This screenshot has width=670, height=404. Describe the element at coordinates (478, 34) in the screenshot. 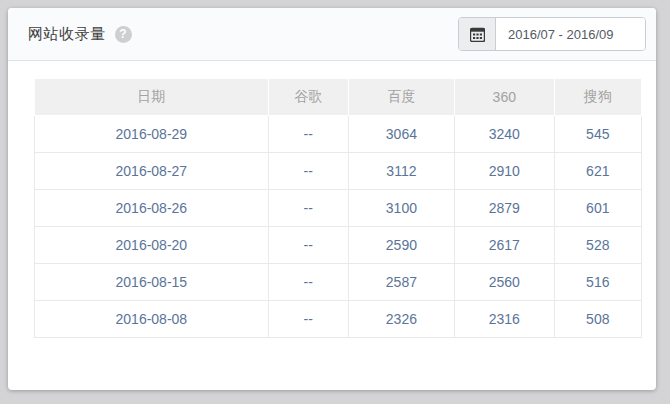

I see `calendar-icon` at that location.